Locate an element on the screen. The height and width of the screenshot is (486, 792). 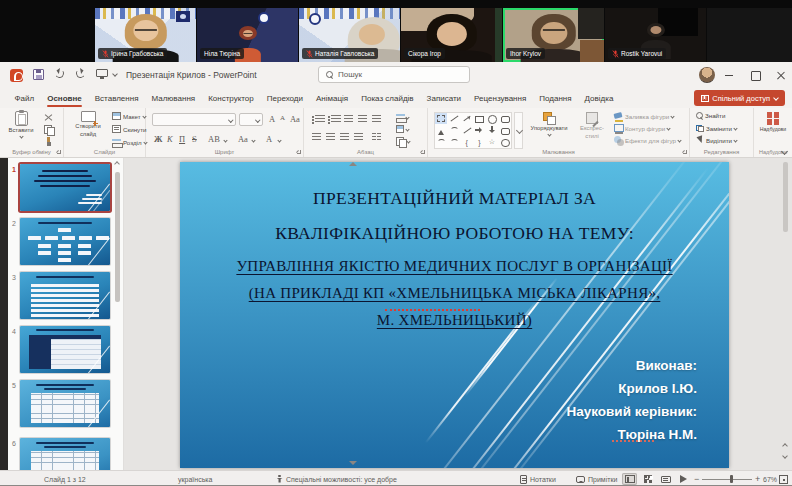
cut-icon is located at coordinates (48, 118).